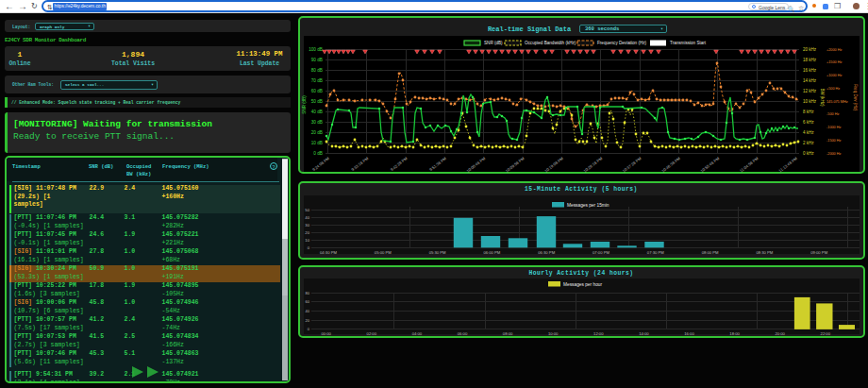 The height and width of the screenshot is (388, 868). What do you see at coordinates (809, 123) in the screenshot?
I see `svg-text: 6 kHz` at bounding box center [809, 123].